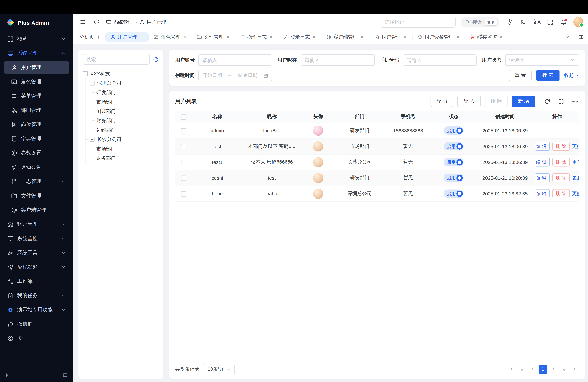 The image size is (588, 382). I want to click on tab-client-mgmt: 客户端管理, so click(345, 37).